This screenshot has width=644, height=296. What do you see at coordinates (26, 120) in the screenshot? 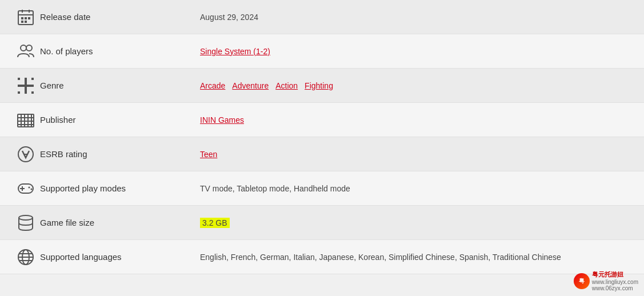
I see `publisher-icon` at bounding box center [26, 120].